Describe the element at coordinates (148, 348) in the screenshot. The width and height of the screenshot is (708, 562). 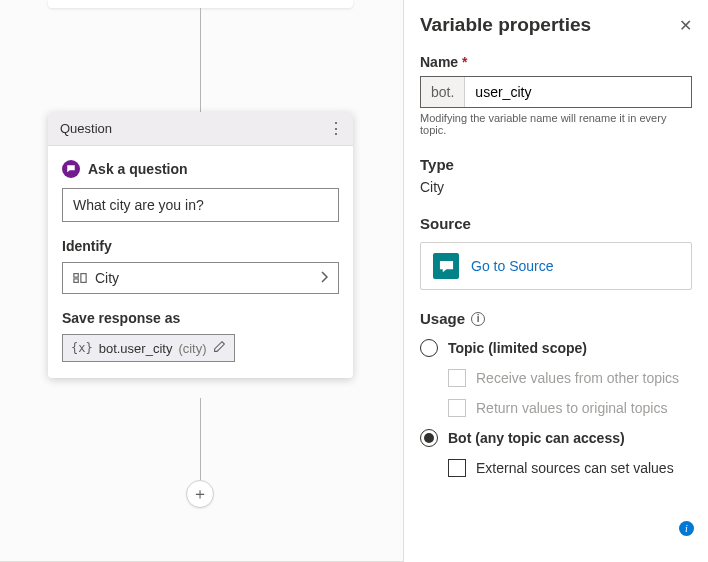
I see `variable-chip: {x} bot.user_city (city)` at that location.